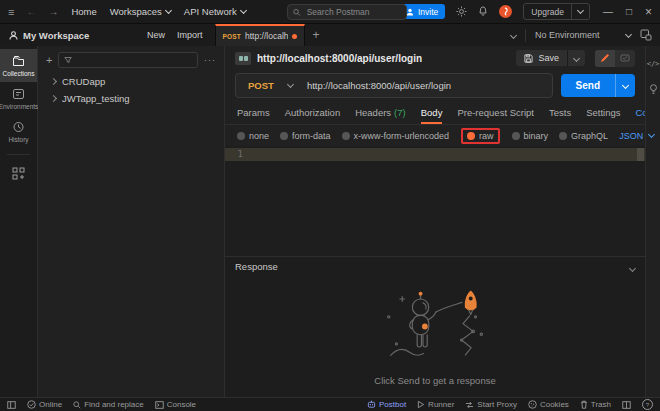  Describe the element at coordinates (530, 136) in the screenshot. I see `body-type-binary: binary` at that location.